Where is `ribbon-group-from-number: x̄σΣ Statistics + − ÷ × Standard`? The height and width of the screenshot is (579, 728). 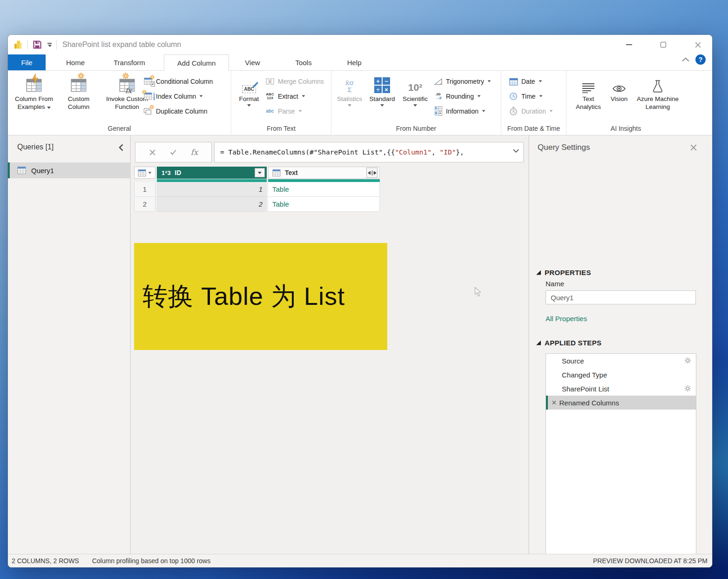 ribbon-group-from-number: x̄σΣ Statistics + − ÷ × Standard is located at coordinates (416, 103).